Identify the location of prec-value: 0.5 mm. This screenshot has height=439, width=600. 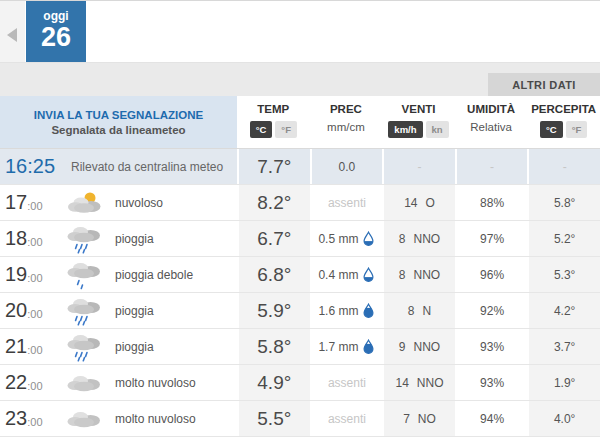
(338, 239).